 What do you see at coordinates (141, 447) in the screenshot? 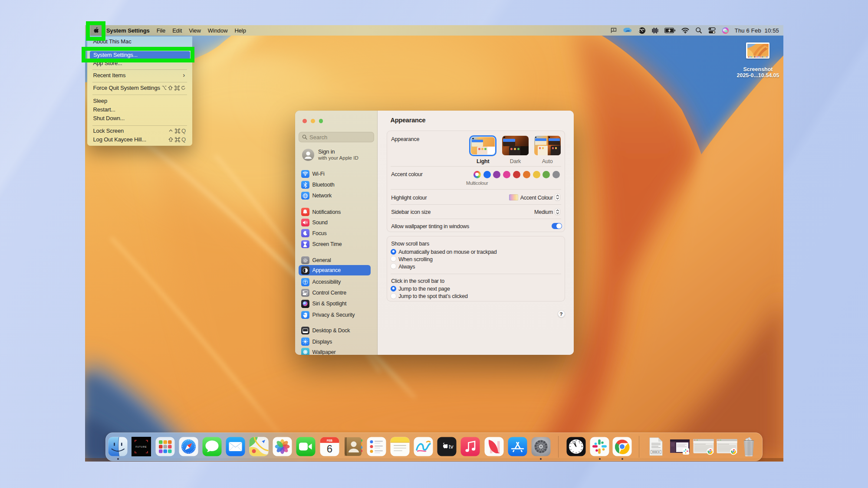
I see `svg-text: FUTURE` at bounding box center [141, 447].